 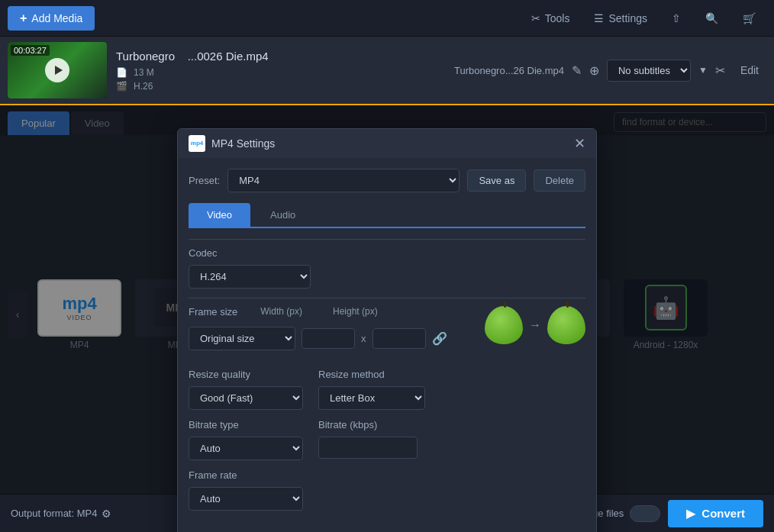 I want to click on track-meta-row-2: 🎬 H.26, so click(x=281, y=86).